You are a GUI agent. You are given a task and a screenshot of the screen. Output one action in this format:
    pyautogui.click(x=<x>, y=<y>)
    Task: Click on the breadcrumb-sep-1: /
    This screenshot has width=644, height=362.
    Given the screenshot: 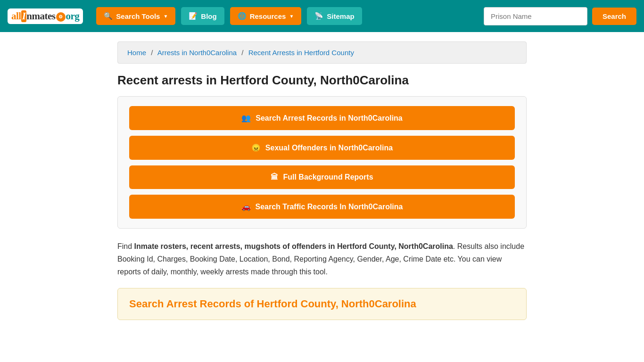 What is the action you would take?
    pyautogui.click(x=152, y=53)
    